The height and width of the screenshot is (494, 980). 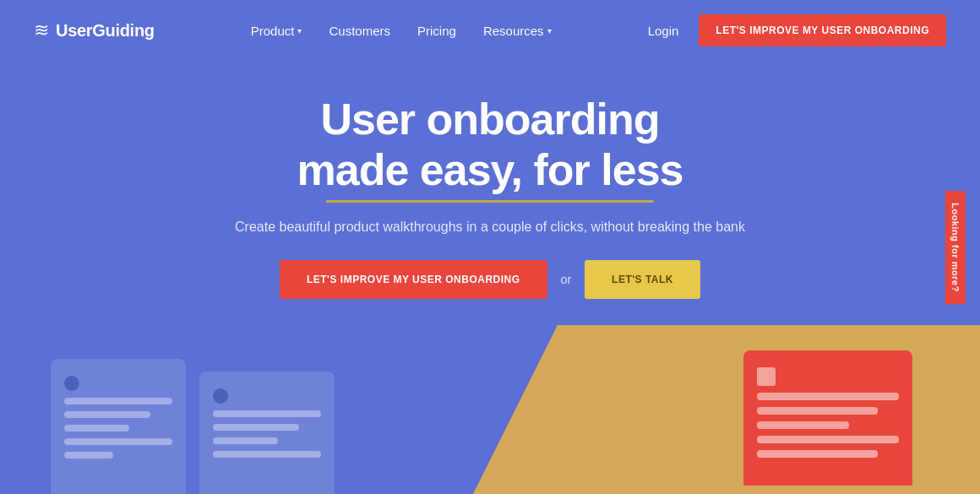 What do you see at coordinates (277, 30) in the screenshot?
I see `nav-product-link: Product ▾` at bounding box center [277, 30].